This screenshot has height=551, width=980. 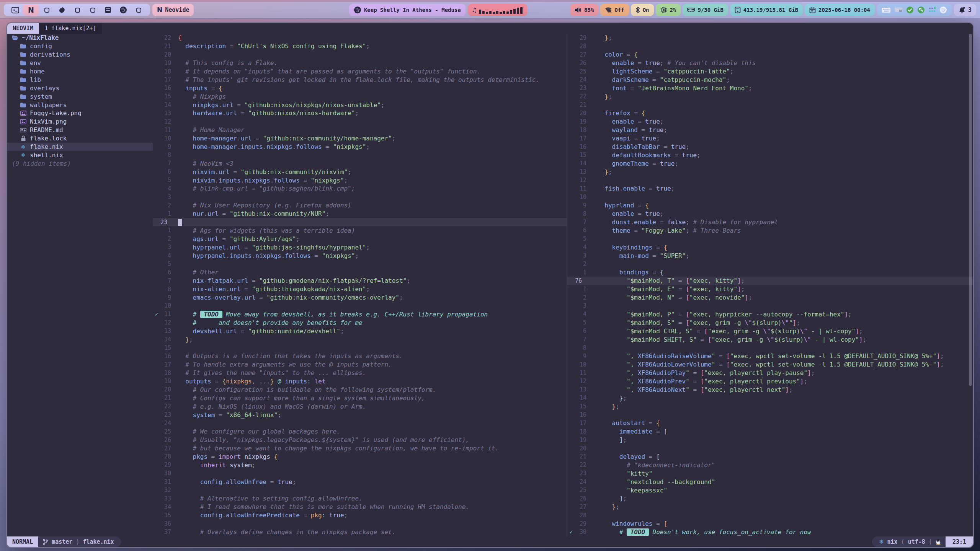 What do you see at coordinates (771, 482) in the screenshot?
I see `code-line: 24 "nextcloud --background"` at bounding box center [771, 482].